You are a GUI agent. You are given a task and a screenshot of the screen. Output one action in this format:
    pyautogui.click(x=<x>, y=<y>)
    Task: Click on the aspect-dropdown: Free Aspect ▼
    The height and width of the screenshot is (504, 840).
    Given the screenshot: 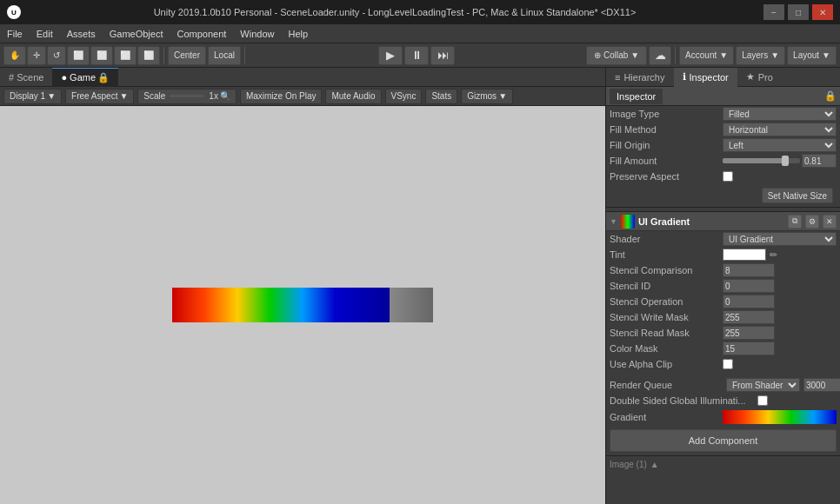 What is the action you would take?
    pyautogui.click(x=99, y=96)
    